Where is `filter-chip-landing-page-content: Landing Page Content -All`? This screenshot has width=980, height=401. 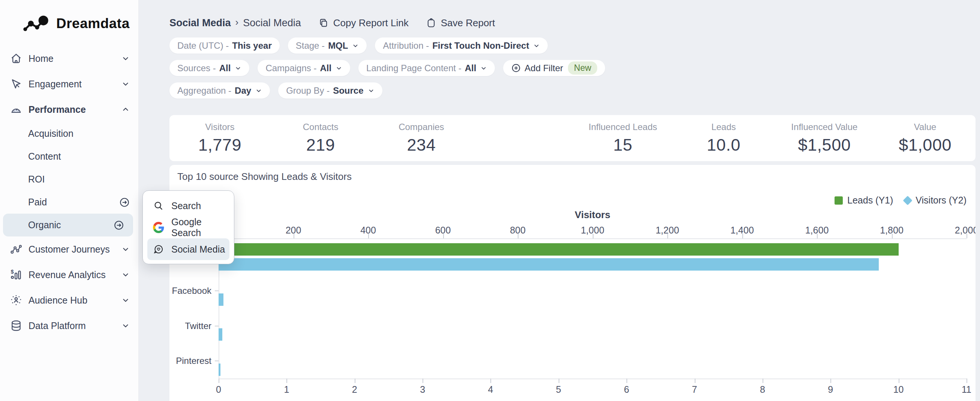 filter-chip-landing-page-content: Landing Page Content -All is located at coordinates (427, 68).